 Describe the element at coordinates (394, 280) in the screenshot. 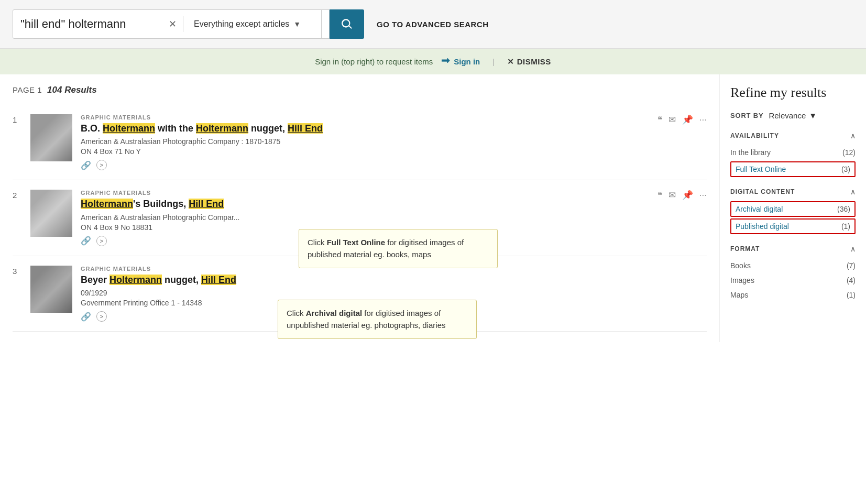

I see `result-title: Beyer Holtermann nugget, Hill End` at that location.